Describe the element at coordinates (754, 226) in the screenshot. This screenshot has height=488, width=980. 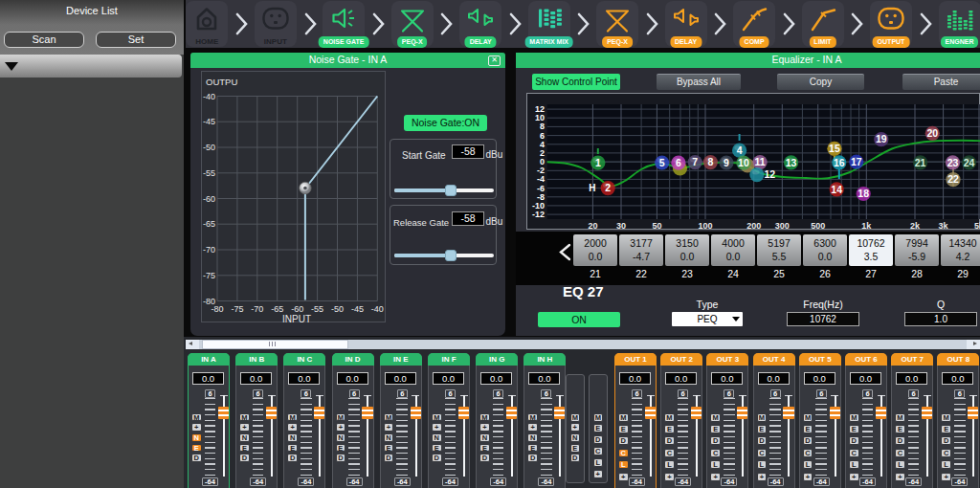
I see `svg-text: 200` at that location.